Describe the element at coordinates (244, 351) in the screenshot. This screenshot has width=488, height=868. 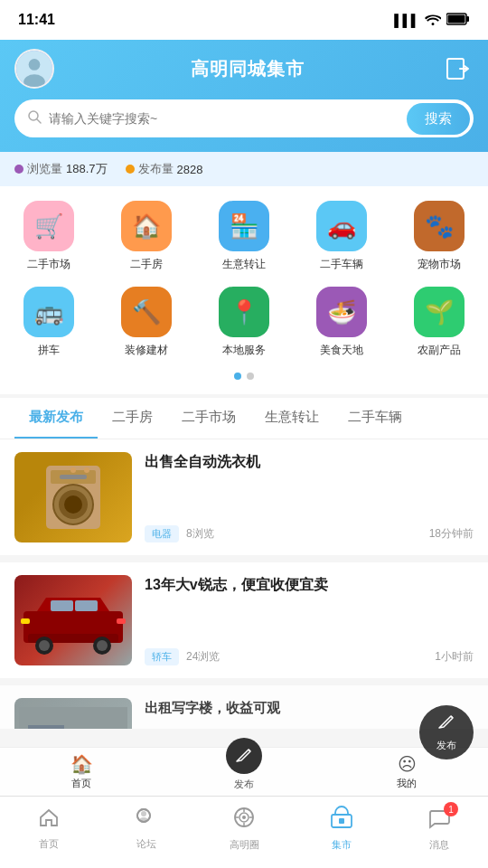
I see `cat-label-service: 本地服务` at that location.